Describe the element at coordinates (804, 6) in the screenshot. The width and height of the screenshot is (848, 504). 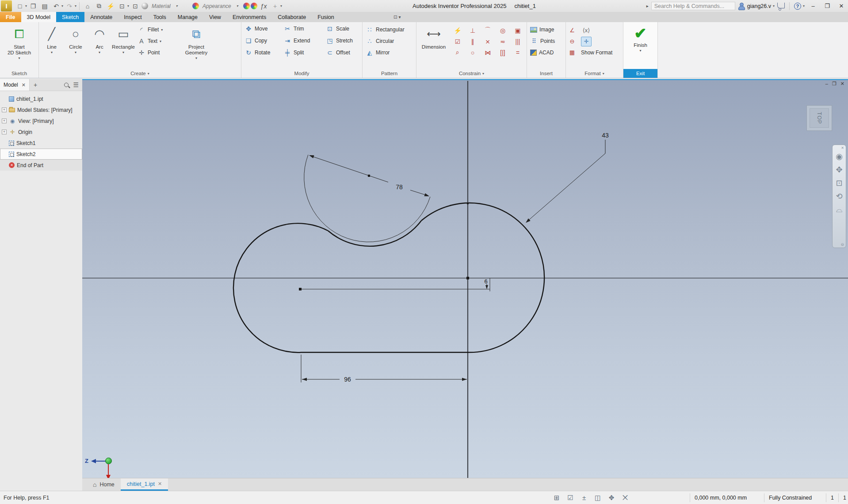
I see `help-caret-icon: ▾` at that location.